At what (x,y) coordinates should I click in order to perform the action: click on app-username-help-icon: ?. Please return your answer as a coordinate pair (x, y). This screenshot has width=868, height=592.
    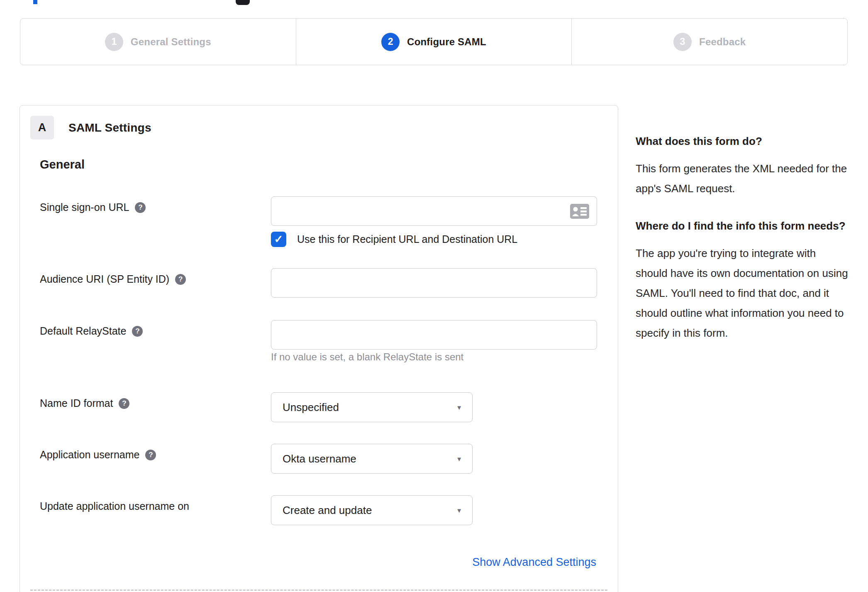
    Looking at the image, I should click on (151, 455).